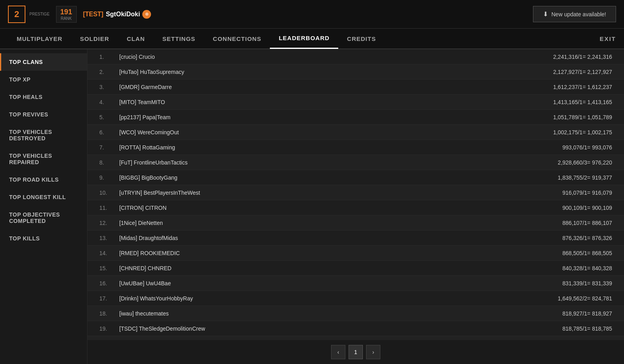 This screenshot has height=364, width=624. Describe the element at coordinates (356, 163) in the screenshot. I see `table-row: 8.[FuT] FrontlineUrbanTactics2,928,660/3…` at that location.